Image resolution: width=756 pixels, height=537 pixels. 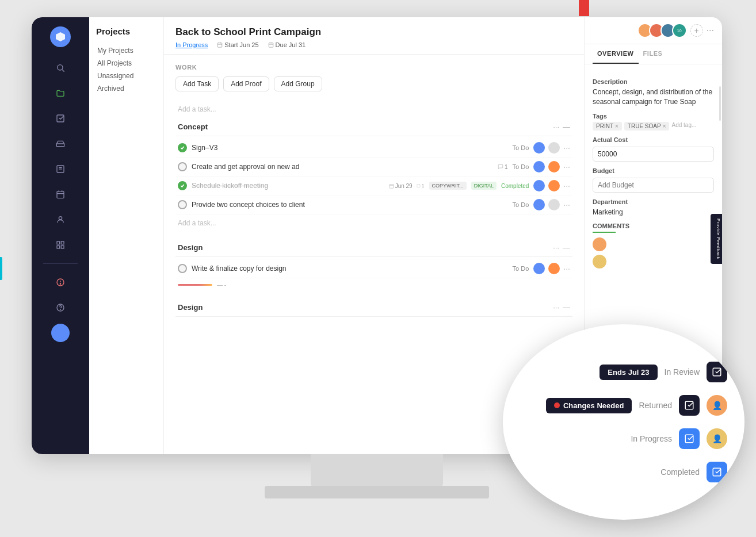 I want to click on progress-meta: — -, so click(x=222, y=285).